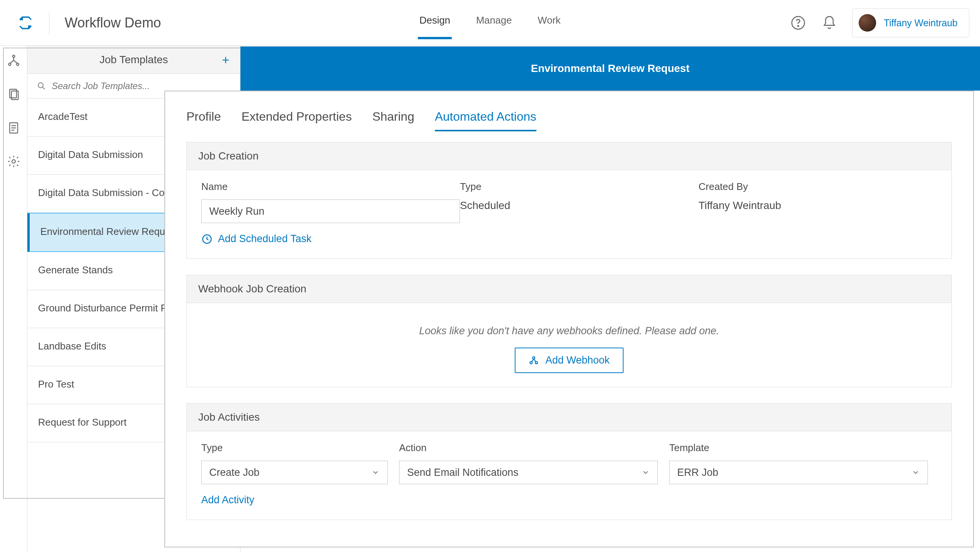 The height and width of the screenshot is (552, 980). I want to click on add-scheduled-task-button: Add Scheduled Task, so click(569, 239).